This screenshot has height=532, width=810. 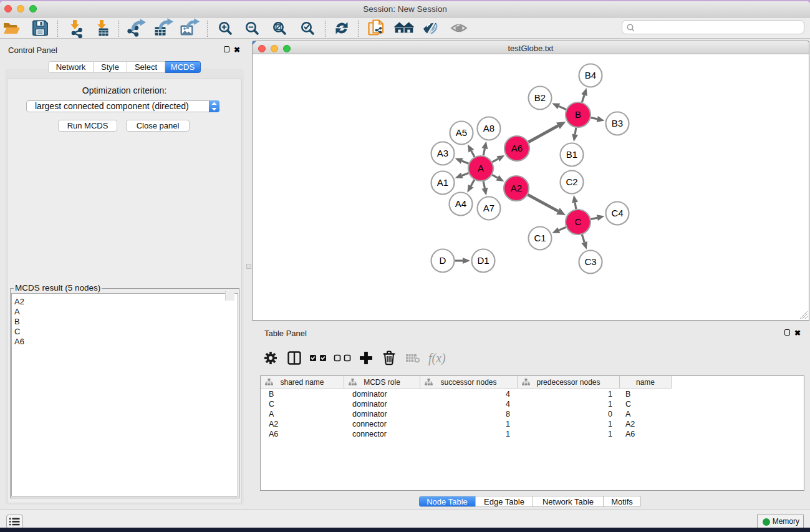 What do you see at coordinates (517, 148) in the screenshot?
I see `svg-text: A6` at bounding box center [517, 148].